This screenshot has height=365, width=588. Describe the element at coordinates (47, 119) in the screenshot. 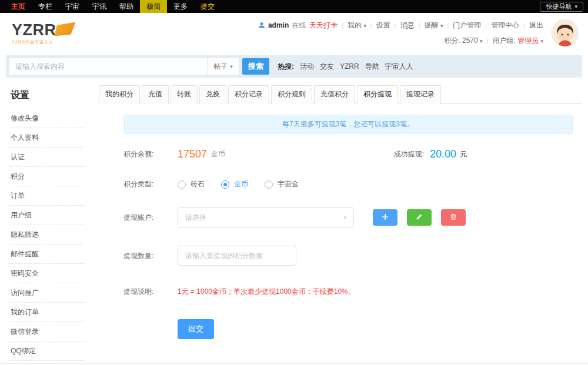

I see `sidebar-item-avatar: 修改头像` at that location.